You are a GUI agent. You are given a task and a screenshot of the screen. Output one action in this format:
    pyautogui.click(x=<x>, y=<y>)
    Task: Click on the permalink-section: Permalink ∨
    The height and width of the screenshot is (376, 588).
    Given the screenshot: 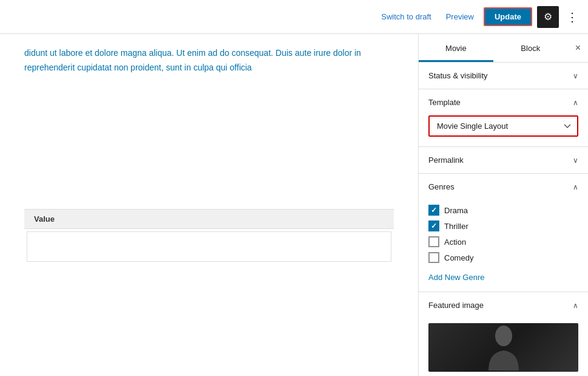 What is the action you would take?
    pyautogui.click(x=504, y=160)
    